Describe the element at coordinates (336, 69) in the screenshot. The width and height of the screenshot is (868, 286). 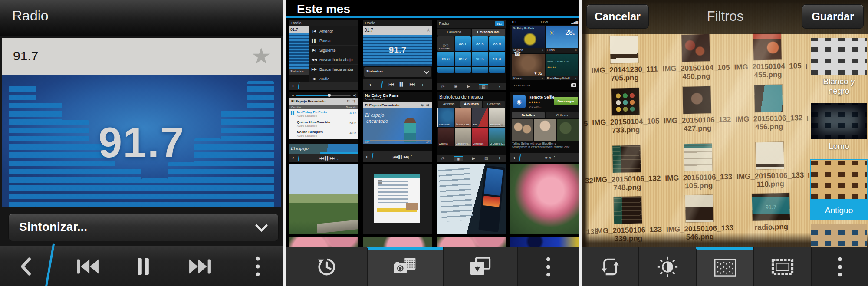
I see `mini-menu-label: Buscar hacia arriba` at that location.